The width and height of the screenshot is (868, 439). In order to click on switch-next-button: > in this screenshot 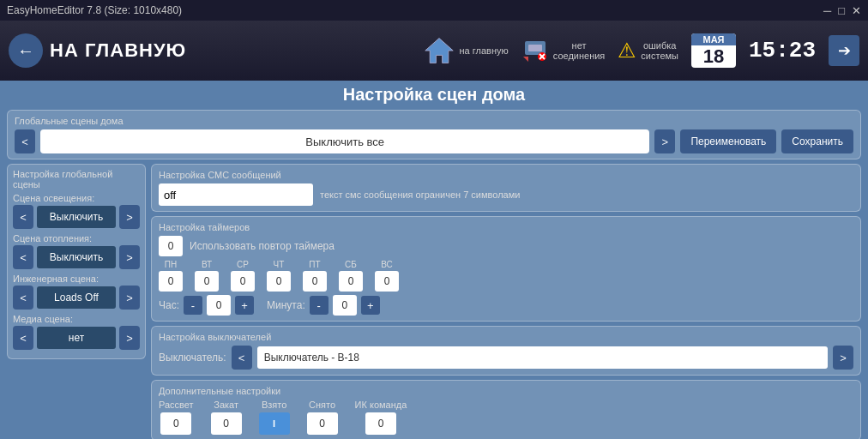, I will do `click(843, 358)`.